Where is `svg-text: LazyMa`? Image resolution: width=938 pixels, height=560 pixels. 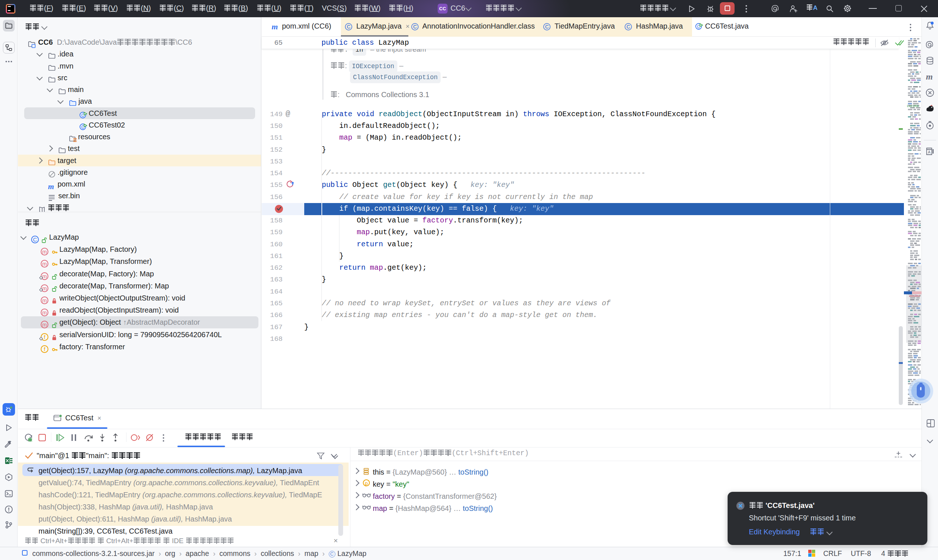
svg-text: LazyMa is located at coordinates (913, 106).